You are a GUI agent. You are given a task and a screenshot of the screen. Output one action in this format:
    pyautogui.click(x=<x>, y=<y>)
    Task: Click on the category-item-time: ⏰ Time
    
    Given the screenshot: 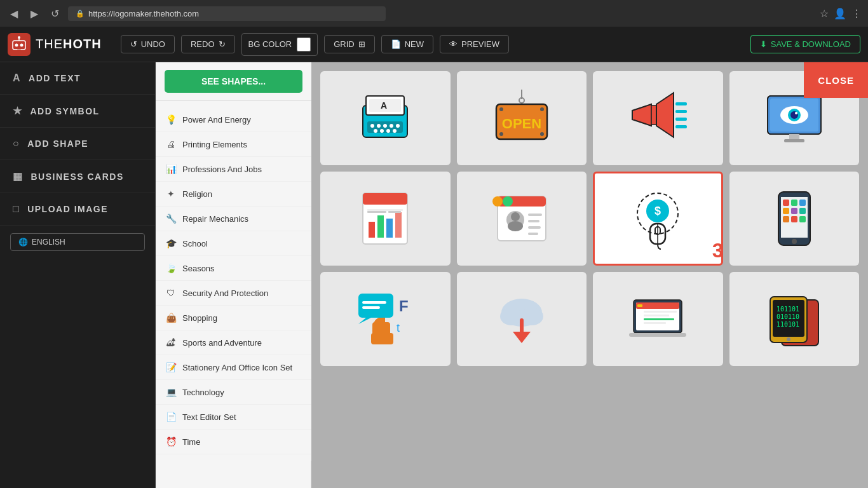 What is the action you would take?
    pyautogui.click(x=234, y=442)
    